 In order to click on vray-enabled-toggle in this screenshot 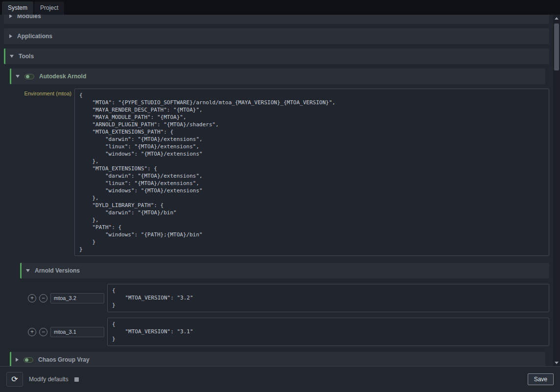, I will do `click(28, 360)`.